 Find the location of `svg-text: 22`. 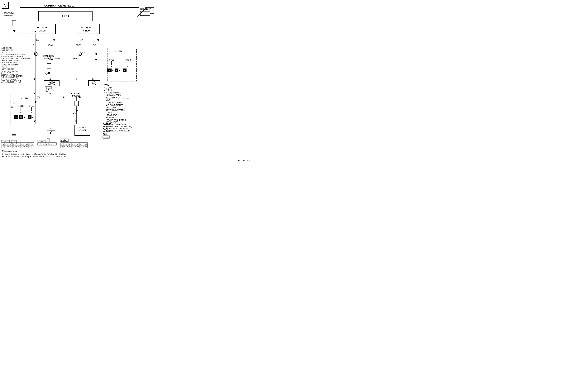

svg-text: 22 is located at coordinates (82, 40).